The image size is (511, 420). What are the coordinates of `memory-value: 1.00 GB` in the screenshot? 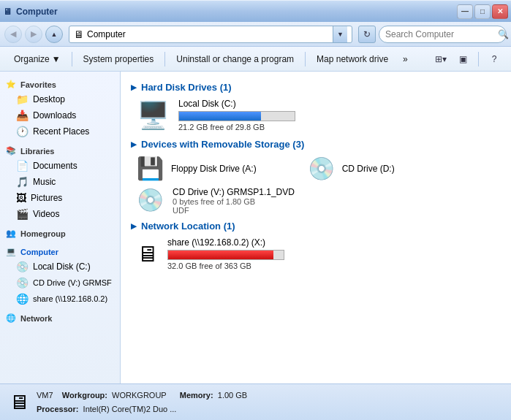 It's located at (232, 395).